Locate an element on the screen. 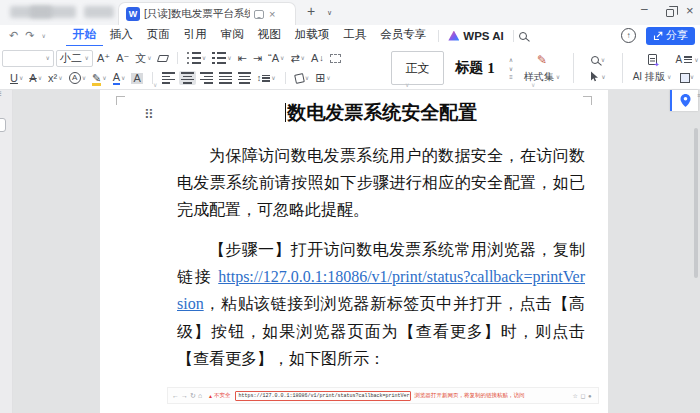 The height and width of the screenshot is (413, 700). menu-insert: 插入 is located at coordinates (122, 36).